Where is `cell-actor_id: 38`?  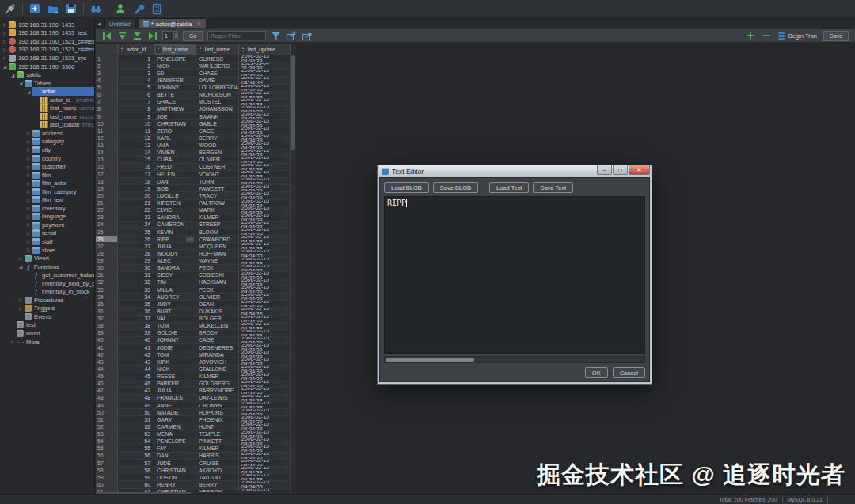
cell-actor_id: 38 is located at coordinates (136, 326).